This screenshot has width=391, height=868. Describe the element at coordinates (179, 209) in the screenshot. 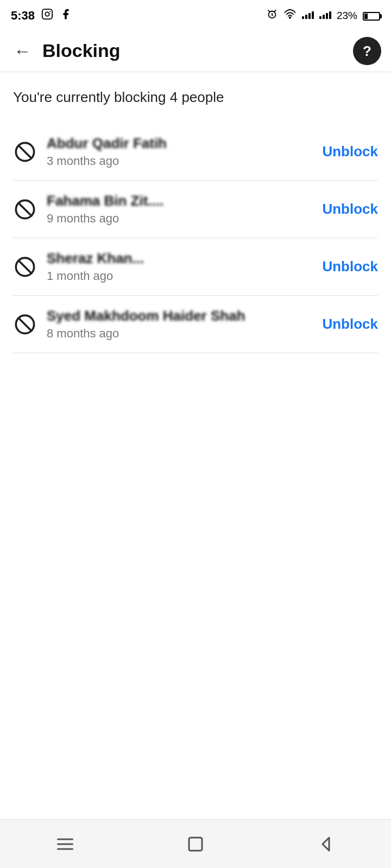

I see `blocked-info: Fahama Bin Zit.... 9 months ago` at that location.